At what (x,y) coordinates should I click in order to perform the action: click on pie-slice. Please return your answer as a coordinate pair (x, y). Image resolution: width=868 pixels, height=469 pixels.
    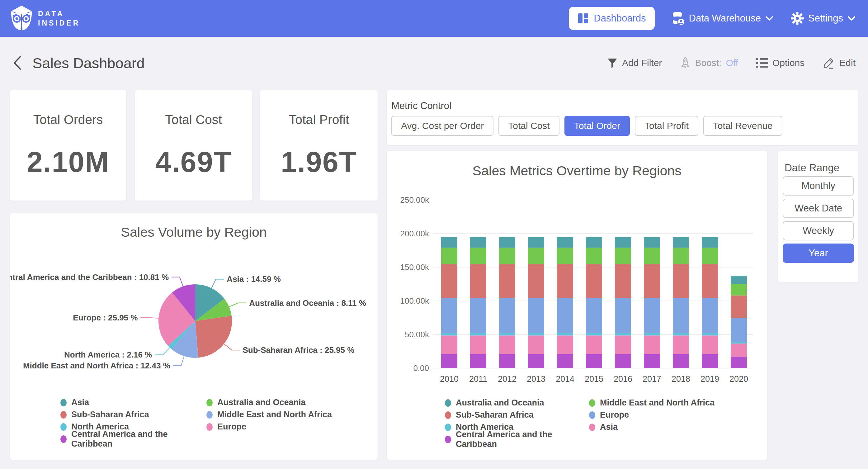
    Looking at the image, I should click on (214, 337).